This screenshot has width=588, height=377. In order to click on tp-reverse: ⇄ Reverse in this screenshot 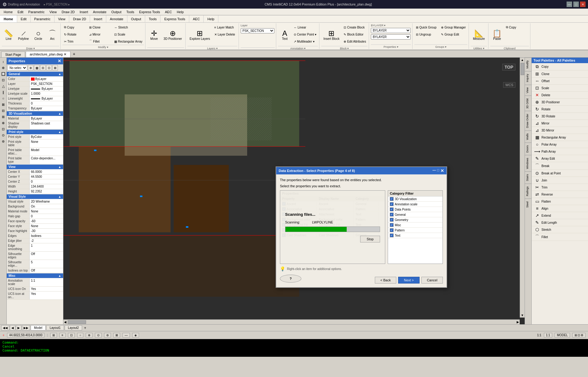, I will do `click(560, 194)`.